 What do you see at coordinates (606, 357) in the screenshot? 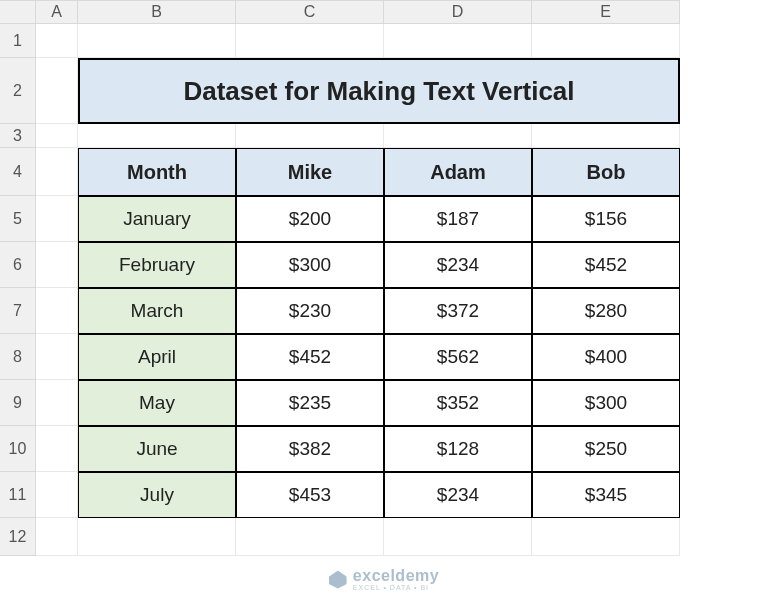
I see `table-row: $400` at bounding box center [606, 357].